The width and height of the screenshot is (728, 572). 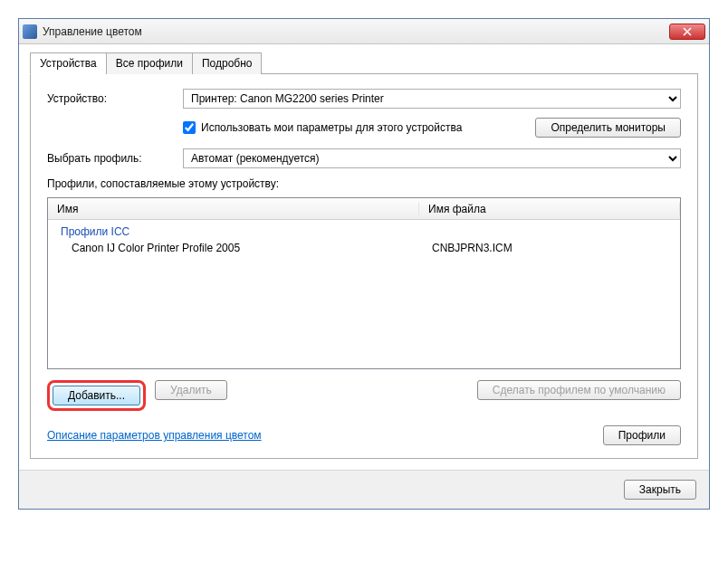 I want to click on profile-select: Автомат (рекомендуется), so click(x=432, y=158).